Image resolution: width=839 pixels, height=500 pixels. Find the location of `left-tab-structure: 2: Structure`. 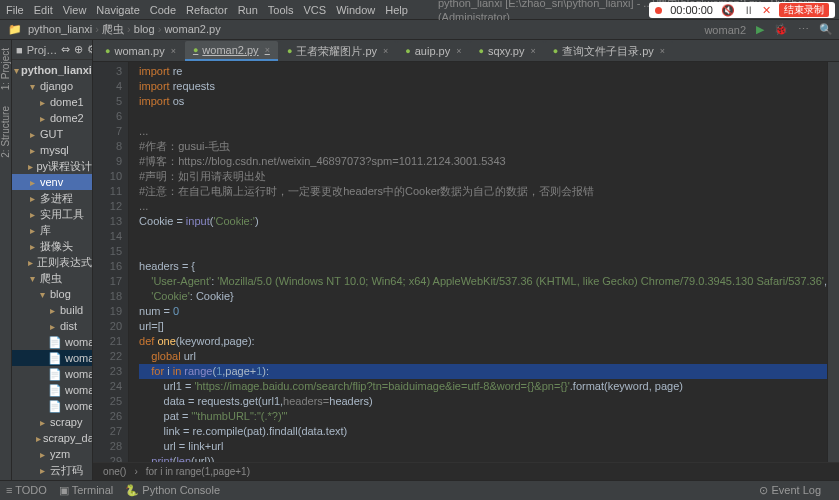

left-tab-structure: 2: Structure is located at coordinates (6, 132).